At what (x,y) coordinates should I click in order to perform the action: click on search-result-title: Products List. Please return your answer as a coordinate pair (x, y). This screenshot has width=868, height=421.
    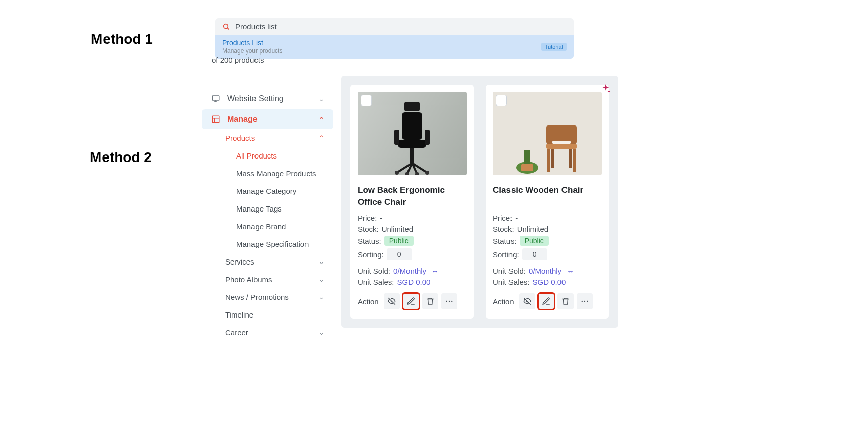
    Looking at the image, I should click on (252, 43).